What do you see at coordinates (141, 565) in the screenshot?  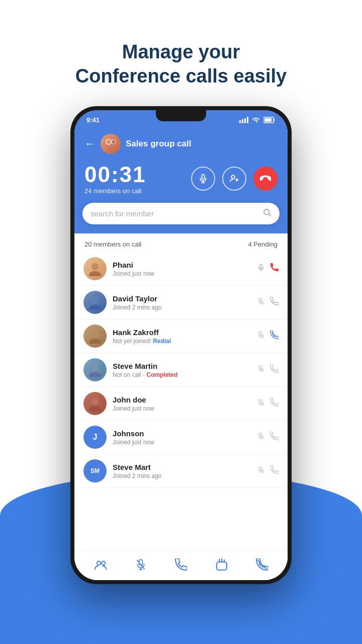 I see `nav-mute` at bounding box center [141, 565].